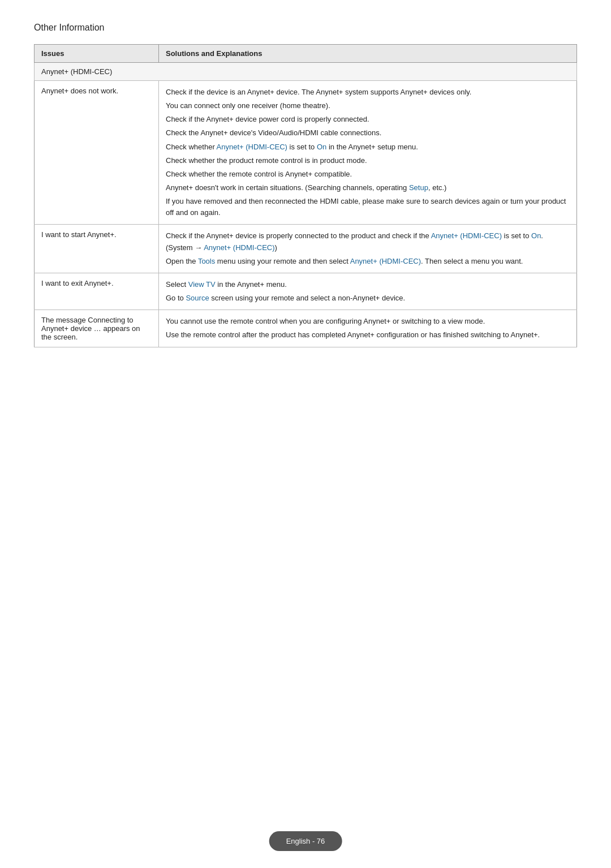 This screenshot has height=868, width=611. I want to click on issue-cell: I want to start Anynet+., so click(97, 249).